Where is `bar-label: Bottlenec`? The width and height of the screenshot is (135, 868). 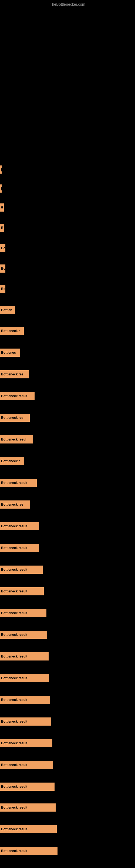 bar-label: Bottlenec is located at coordinates (10, 352).